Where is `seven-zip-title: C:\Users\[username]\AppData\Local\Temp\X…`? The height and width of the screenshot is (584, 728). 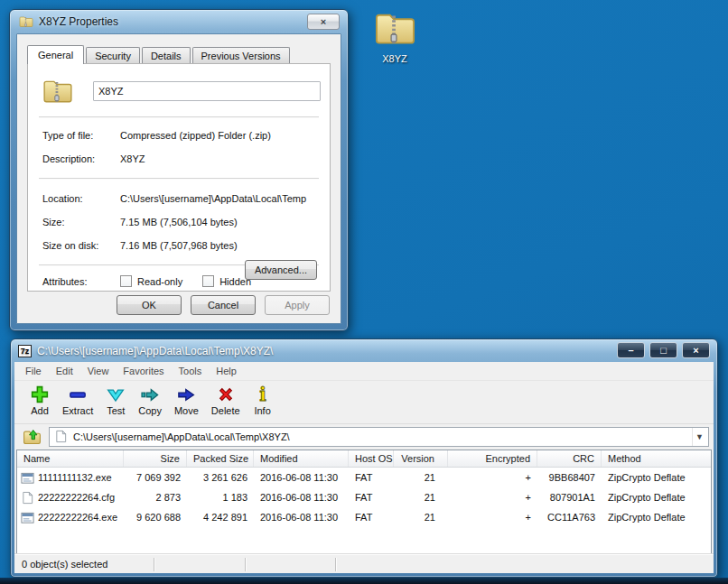
seven-zip-title: C:\Users\[username]\AppData\Local\Temp\X… is located at coordinates (155, 351).